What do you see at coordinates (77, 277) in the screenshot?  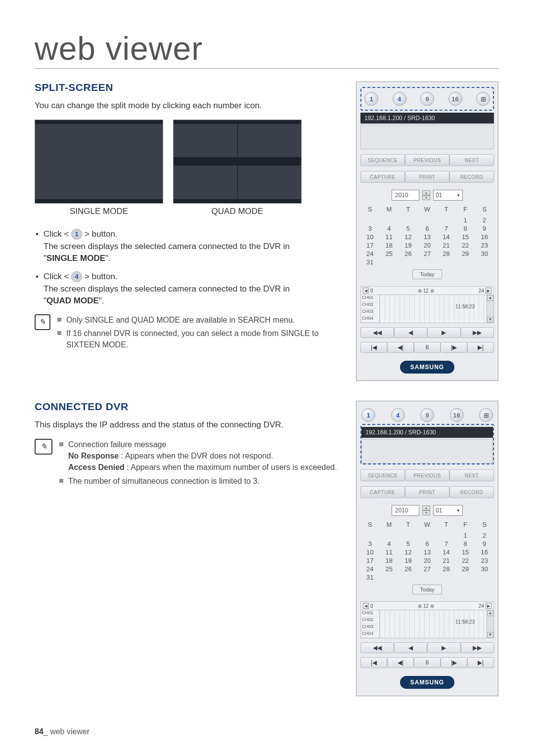 I see `mode-4-icon: 4` at bounding box center [77, 277].